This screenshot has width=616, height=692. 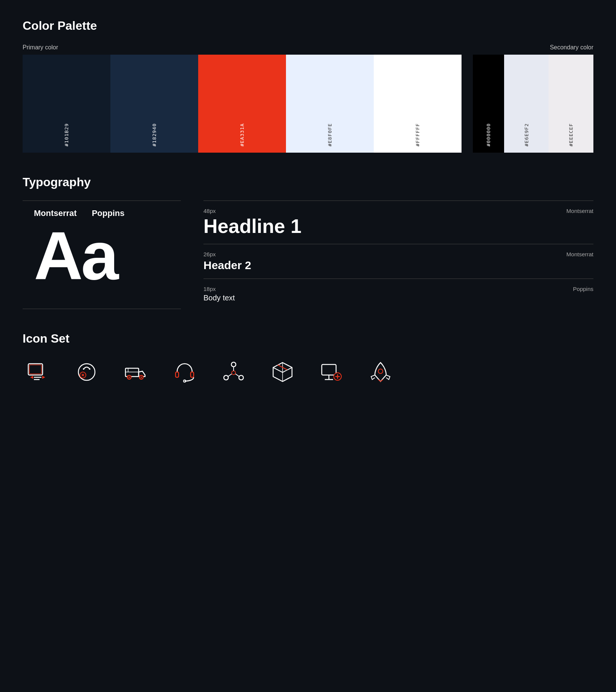 I want to click on swatch-182940: #182940, so click(x=154, y=104).